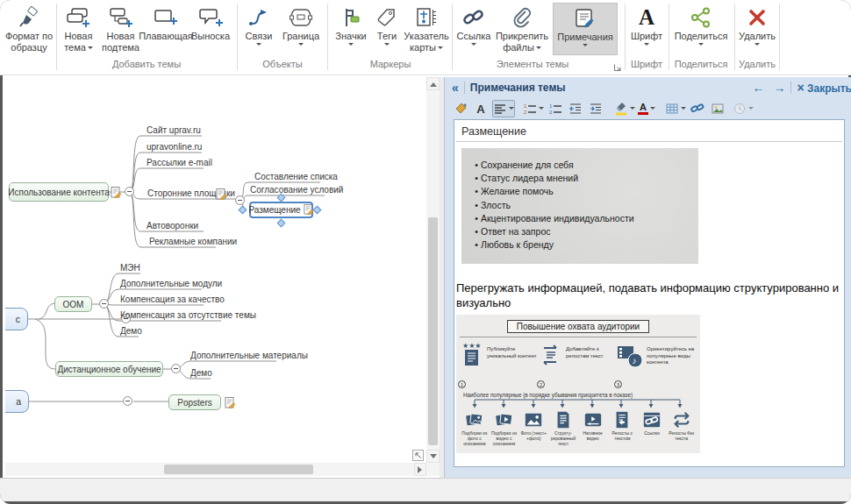 This screenshot has height=504, width=851. I want to click on topic-demo-distance: Демо, so click(202, 373).